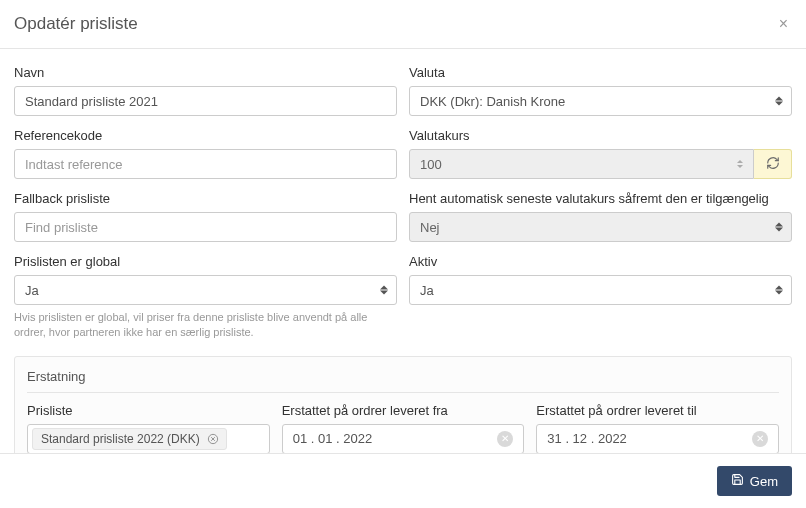 The height and width of the screenshot is (508, 806). Describe the element at coordinates (658, 438) in the screenshot. I see `replacement-to-input: 31 . 12 . 2022 ✕` at that location.